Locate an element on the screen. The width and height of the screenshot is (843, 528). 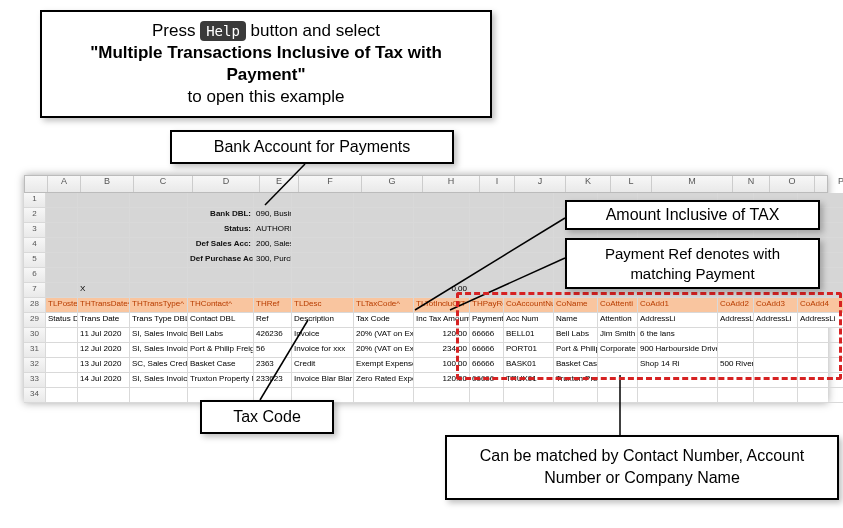
col-header: F is located at coordinates (330, 184).